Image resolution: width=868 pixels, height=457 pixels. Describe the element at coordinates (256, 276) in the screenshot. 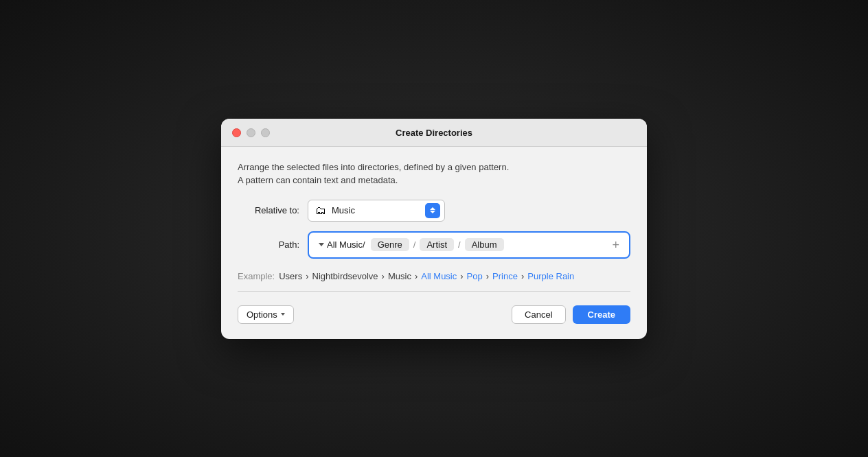

I see `example-label: Example:` at that location.